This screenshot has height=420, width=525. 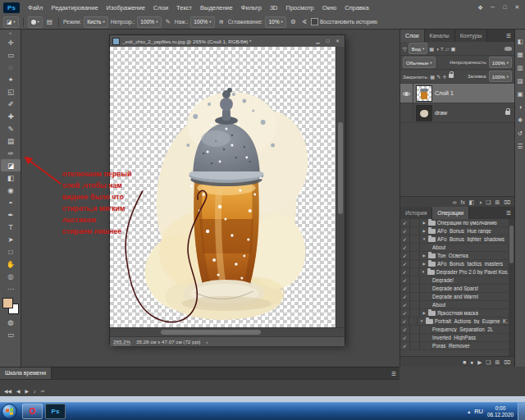 I want to click on type-tool: T, so click(x=11, y=226).